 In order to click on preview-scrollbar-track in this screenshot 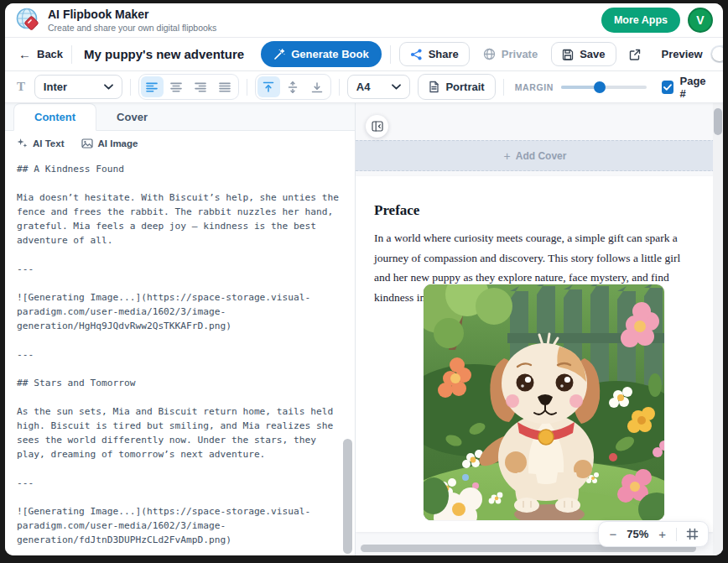, I will do `click(718, 329)`.